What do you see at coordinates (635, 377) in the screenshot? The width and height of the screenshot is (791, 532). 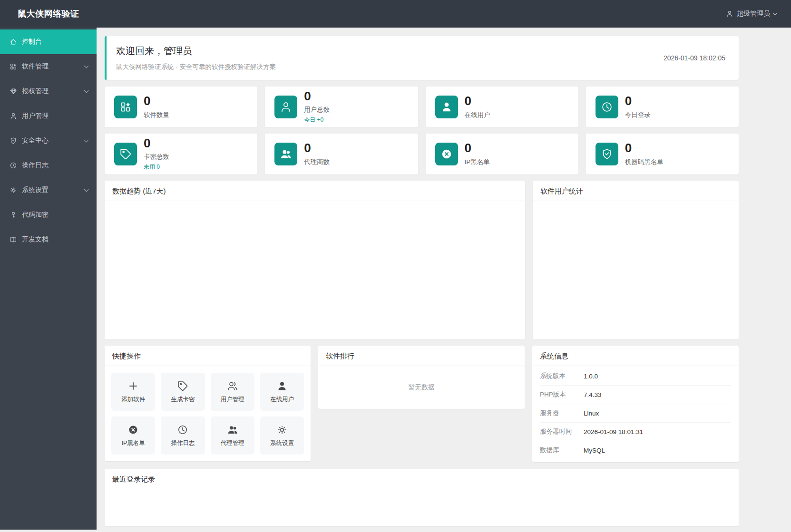 I see `info-row-system-version: 系统版本 1.0.0` at bounding box center [635, 377].